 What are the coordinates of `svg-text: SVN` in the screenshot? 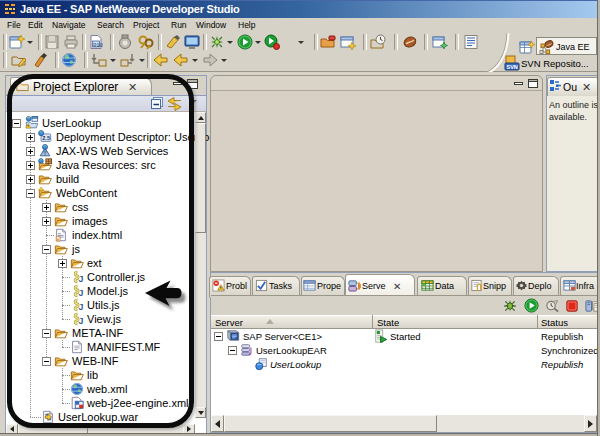 It's located at (512, 67).